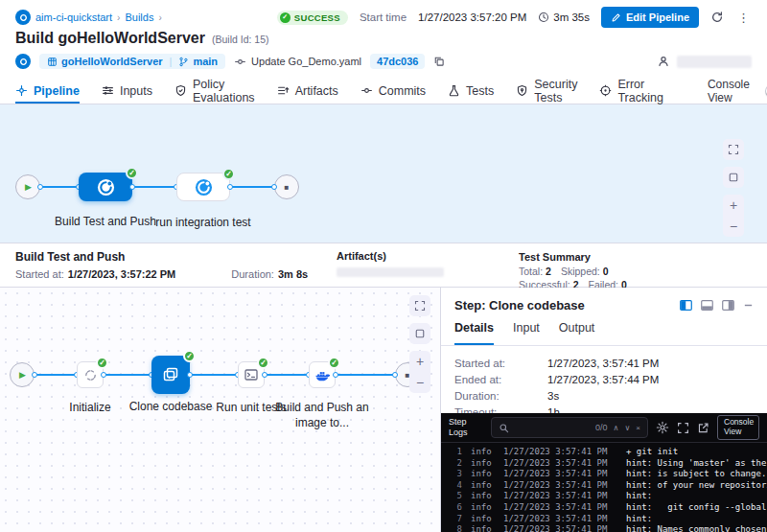  Describe the element at coordinates (627, 428) in the screenshot. I see `chevron-down-icon: ∨` at that location.